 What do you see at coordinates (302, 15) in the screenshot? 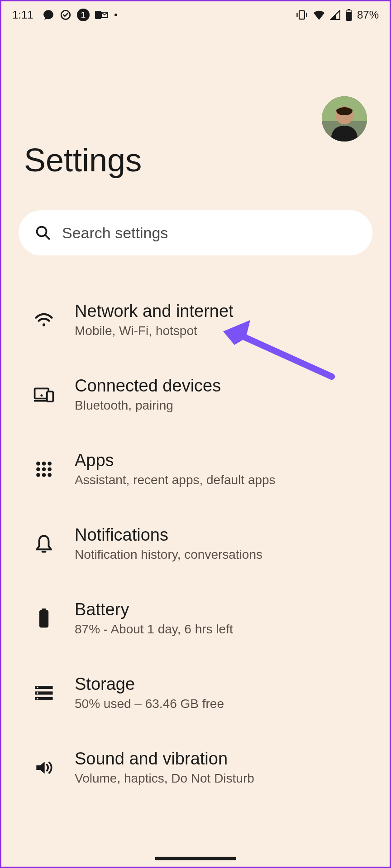
I see `vibrate-icon` at bounding box center [302, 15].